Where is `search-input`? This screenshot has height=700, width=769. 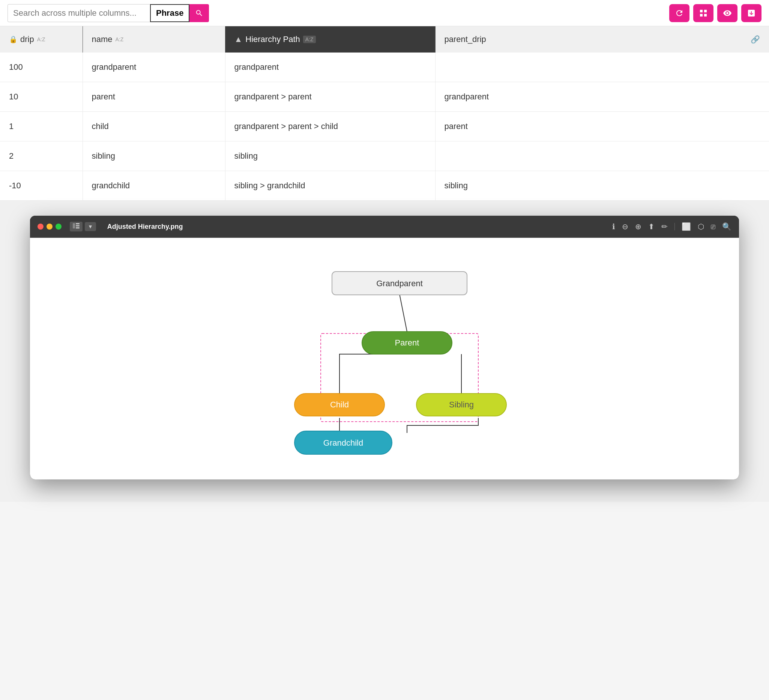 search-input is located at coordinates (79, 13).